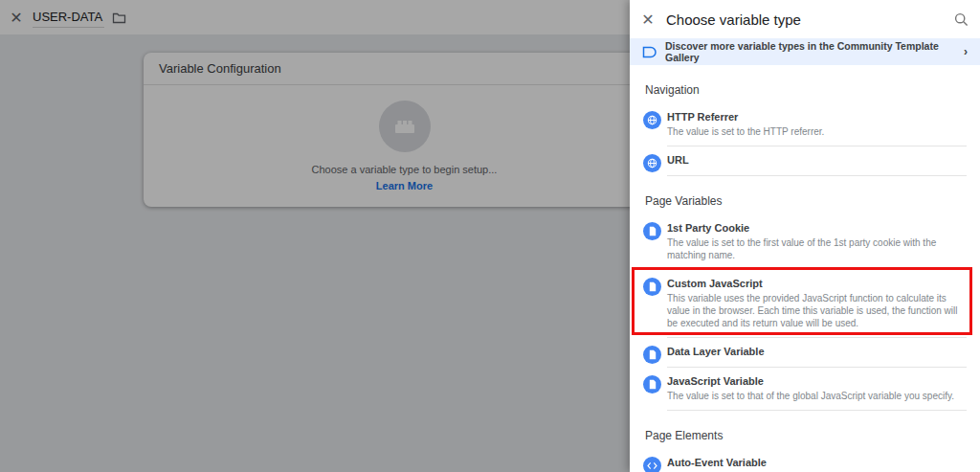 The height and width of the screenshot is (472, 980). I want to click on search-icon, so click(961, 19).